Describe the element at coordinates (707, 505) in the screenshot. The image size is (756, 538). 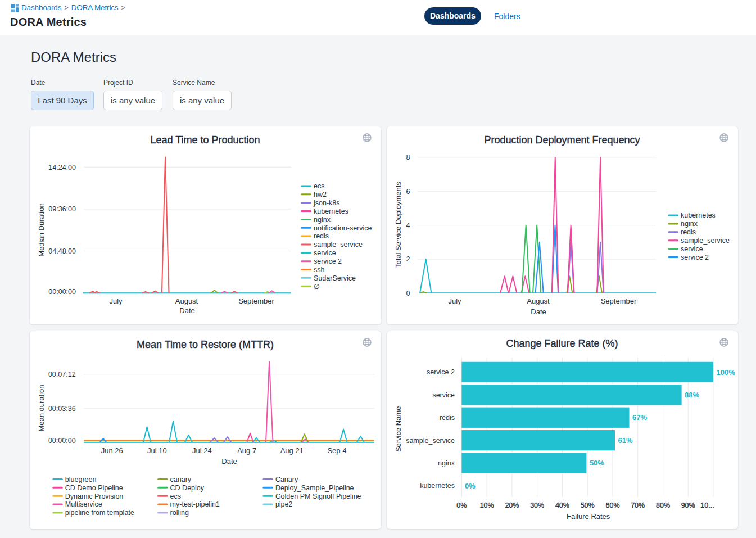
I see `svg-text: 10...` at that location.